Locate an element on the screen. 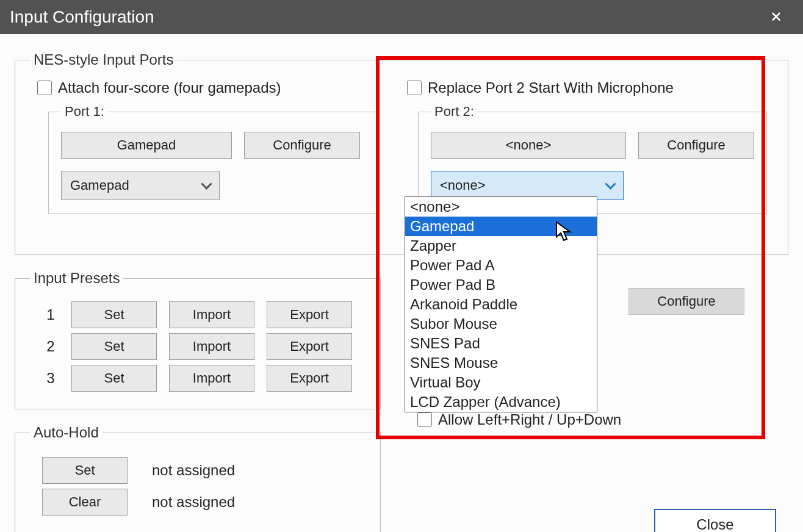 This screenshot has height=532, width=803. port1-column: Attach four-score (four gamepads) Port 1… is located at coordinates (215, 146).